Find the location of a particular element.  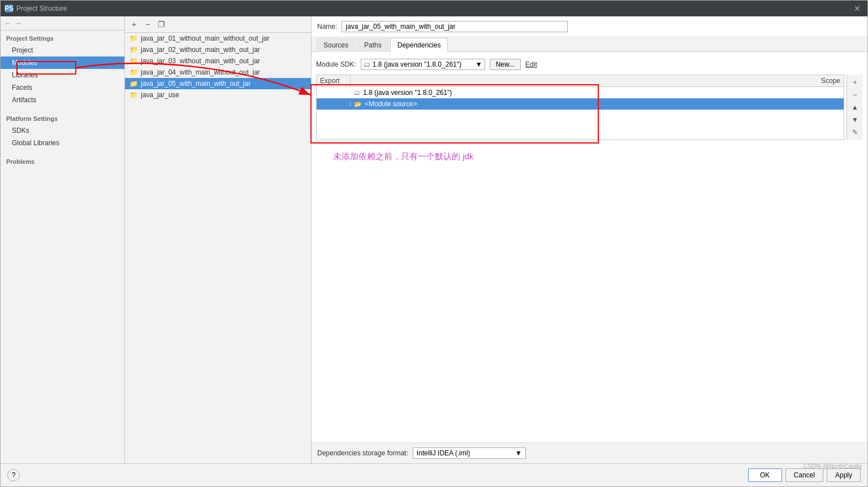

dialog-title: Project Structure is located at coordinates (42, 8).